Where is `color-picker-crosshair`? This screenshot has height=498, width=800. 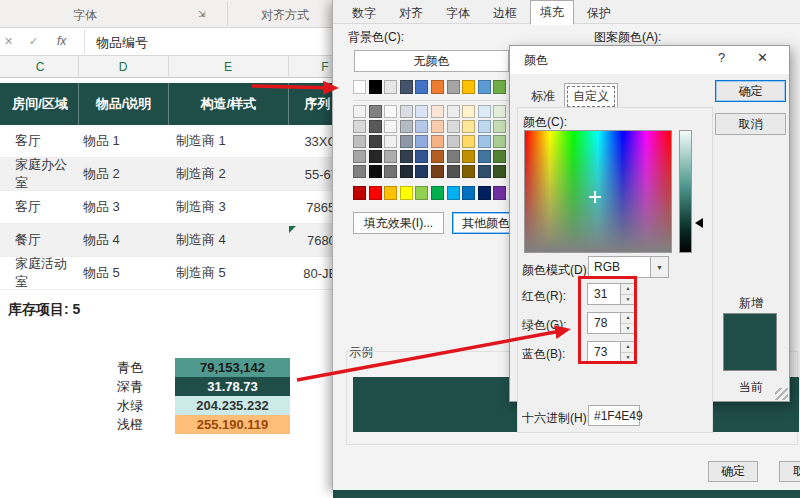
color-picker-crosshair is located at coordinates (595, 197).